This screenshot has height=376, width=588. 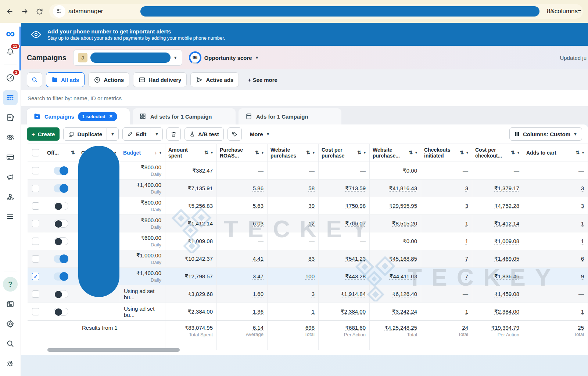 I want to click on settings-icon, so click(x=10, y=324).